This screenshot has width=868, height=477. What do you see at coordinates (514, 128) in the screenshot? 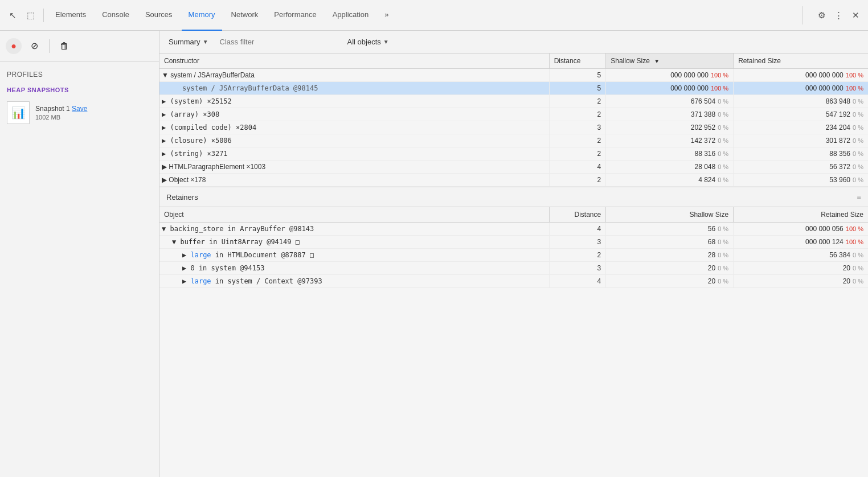
I see `table-row: ▶ (compiled code) ×2804 3 202 9520 % 234…` at bounding box center [514, 128].